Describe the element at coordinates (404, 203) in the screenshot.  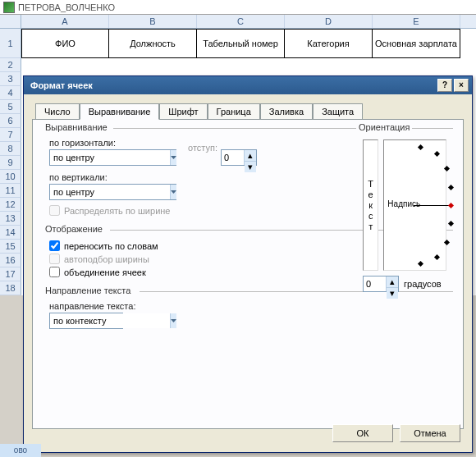
I see `orientation-dial-label: Надпись` at that location.